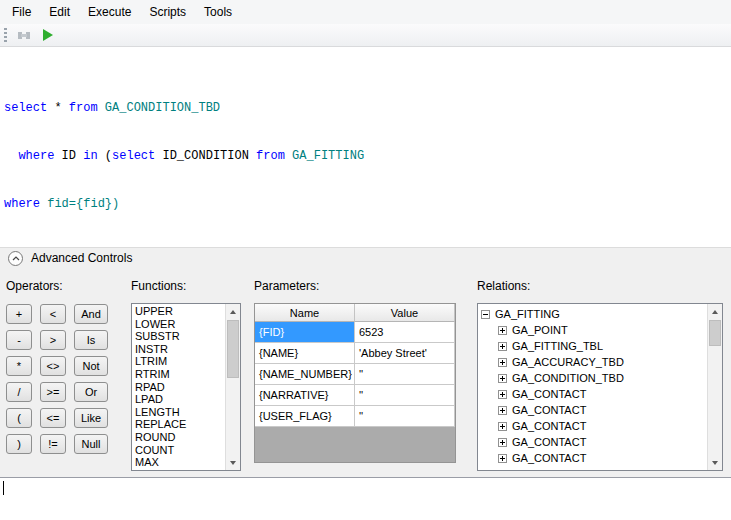 The width and height of the screenshot is (731, 520). Describe the element at coordinates (91, 392) in the screenshot. I see `operator-or-button: Or` at that location.